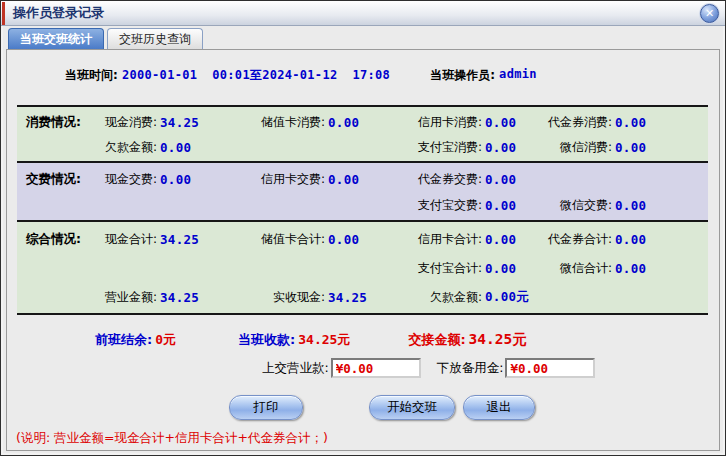 This screenshot has height=456, width=726. I want to click on reserve-fund-input, so click(550, 368).